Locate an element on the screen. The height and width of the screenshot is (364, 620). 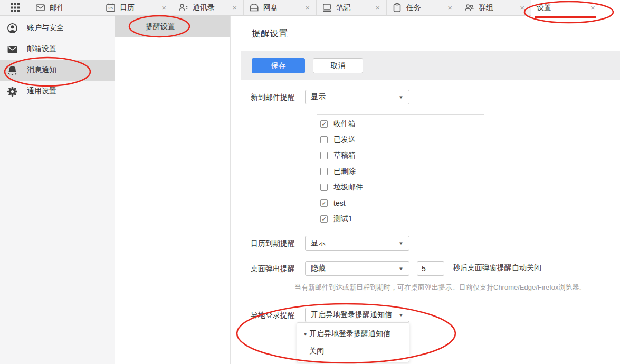
tab-mail: 邮件 is located at coordinates (65, 8).